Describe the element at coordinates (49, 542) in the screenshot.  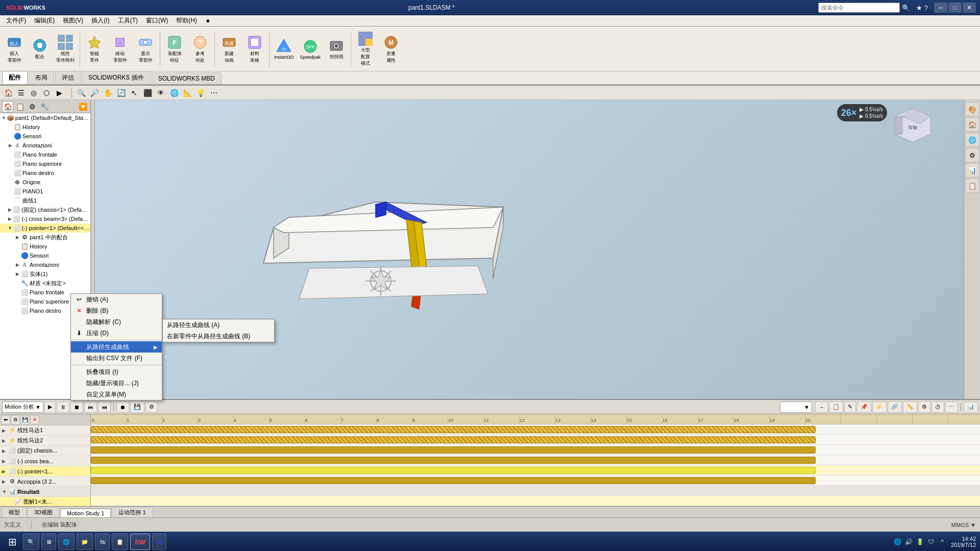
I see `taskbar-task-view-btn: 🖥` at that location.